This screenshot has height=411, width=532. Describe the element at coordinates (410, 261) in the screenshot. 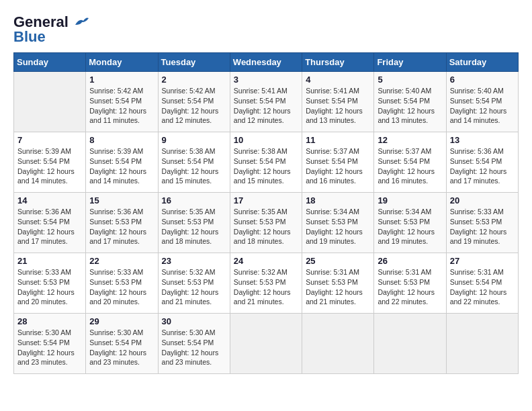

I see `day-number: 26` at that location.